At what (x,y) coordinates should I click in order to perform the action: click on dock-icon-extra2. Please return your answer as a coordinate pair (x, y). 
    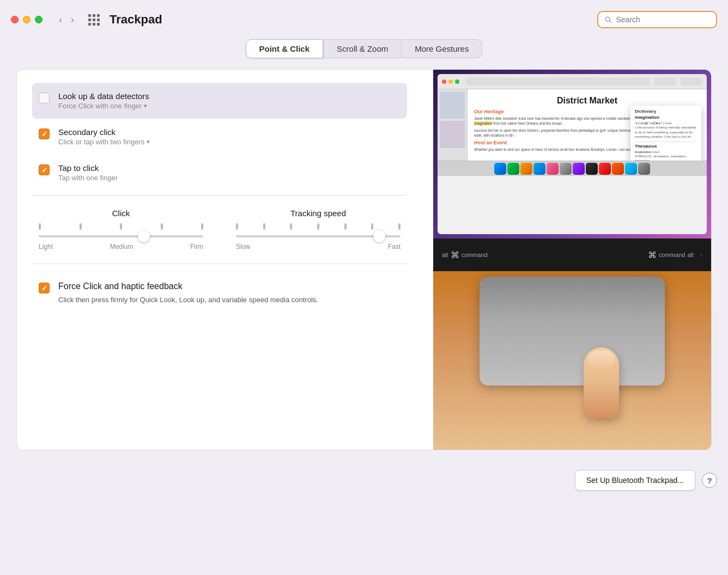
    Looking at the image, I should click on (631, 169).